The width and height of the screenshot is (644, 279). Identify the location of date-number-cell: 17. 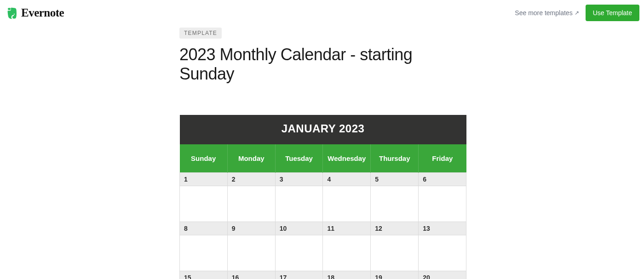
(299, 275).